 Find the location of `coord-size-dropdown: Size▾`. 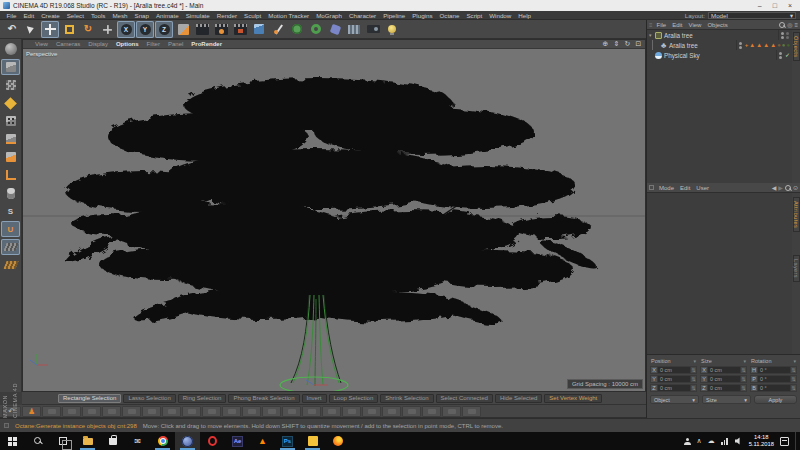

coord-size-dropdown: Size▾ is located at coordinates (726, 400).